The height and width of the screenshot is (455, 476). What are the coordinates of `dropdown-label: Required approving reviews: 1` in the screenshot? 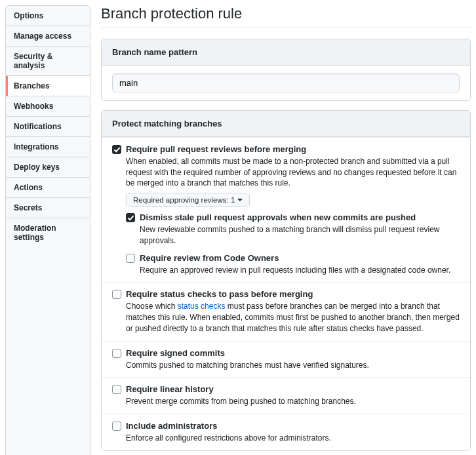 It's located at (184, 200).